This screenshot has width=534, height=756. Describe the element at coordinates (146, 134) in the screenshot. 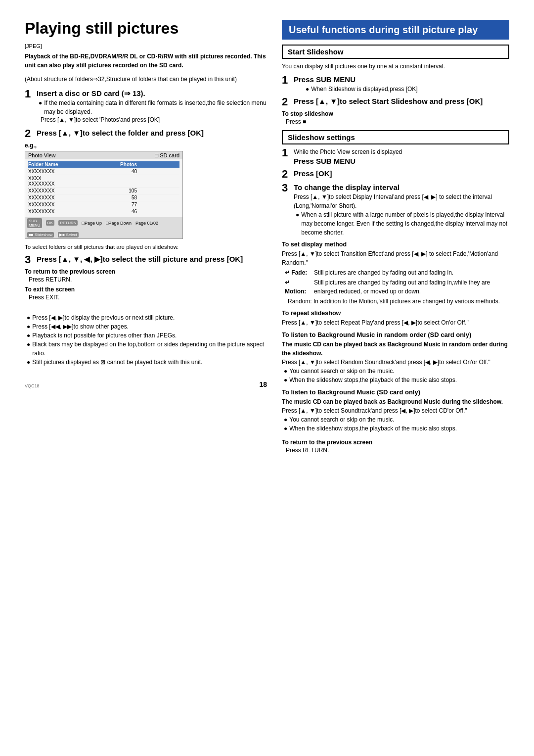

I see `step-2-block: 2 Press [▲, ▼]to select the folder and p…` at that location.